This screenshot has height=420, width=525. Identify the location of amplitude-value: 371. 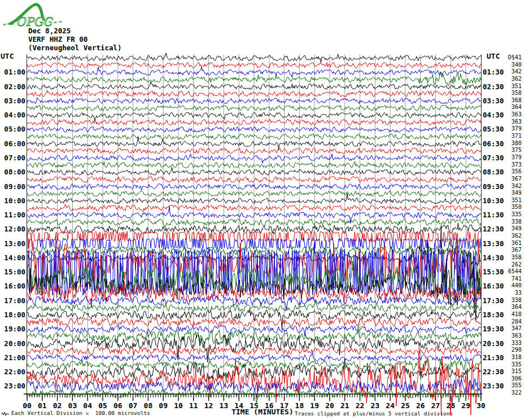
(510, 136).